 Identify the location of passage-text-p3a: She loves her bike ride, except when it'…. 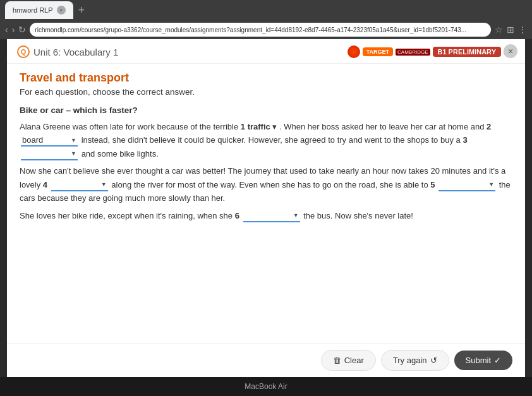
(126, 216).